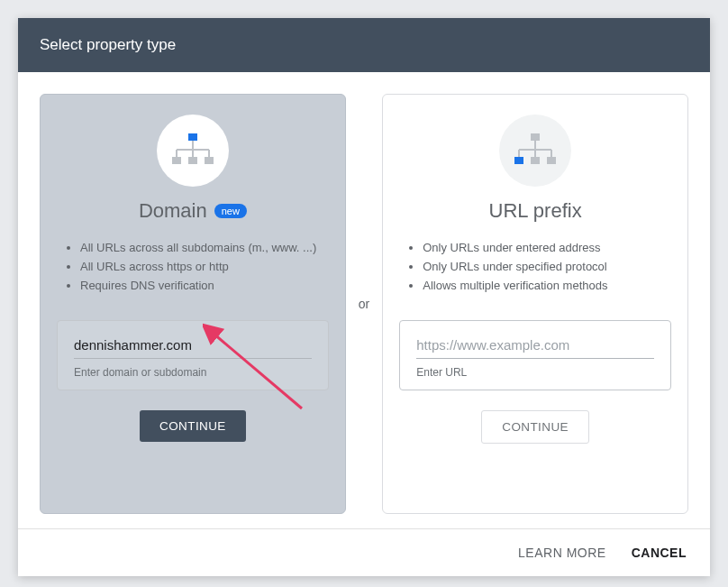  Describe the element at coordinates (364, 552) in the screenshot. I see `modal-footer: LEARN MORE CANCEL` at that location.